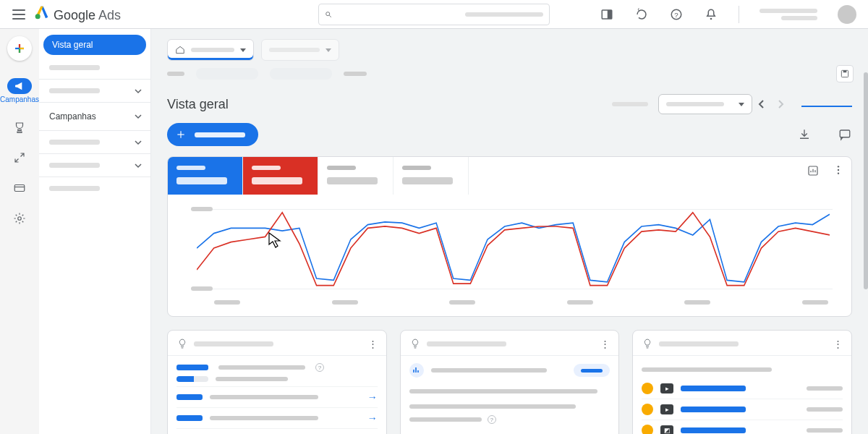 This screenshot has width=868, height=434. Describe the element at coordinates (847, 14) in the screenshot. I see `user-avatar` at that location.